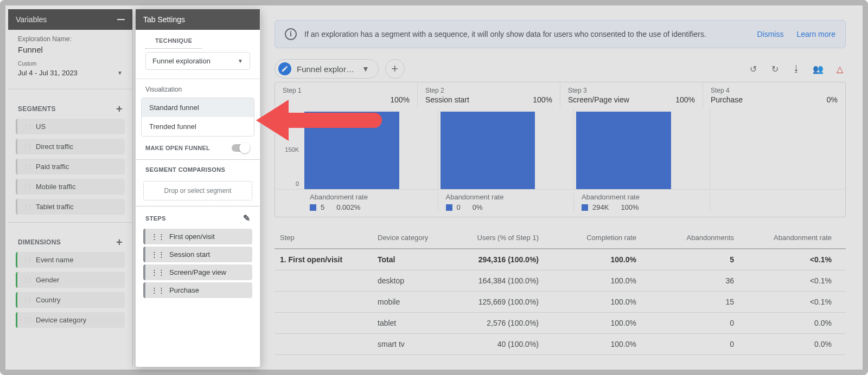  Describe the element at coordinates (601, 207) in the screenshot. I see `abandonment-value: 294K` at that location.